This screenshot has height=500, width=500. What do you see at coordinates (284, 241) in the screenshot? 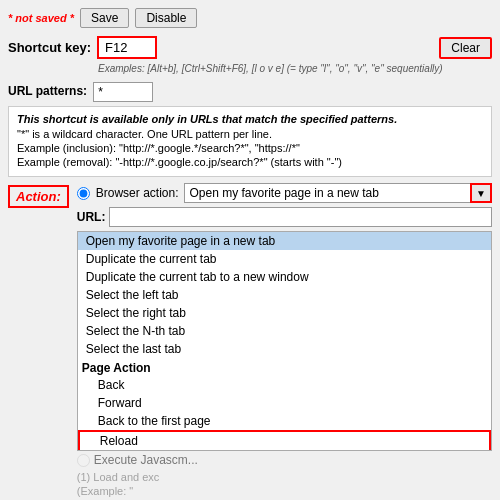
I see `dropdown-item: Open my favorite page in a new tab` at bounding box center [284, 241].